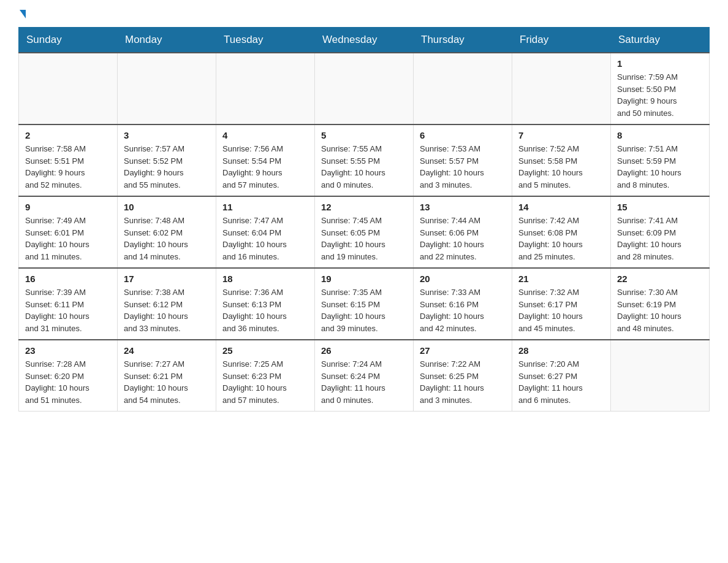 The image size is (728, 563). What do you see at coordinates (661, 161) in the screenshot?
I see `calendar-cell: 8Sunrise: 7:51 AM Sunset: 5:59 PM Daylig…` at bounding box center [661, 161].